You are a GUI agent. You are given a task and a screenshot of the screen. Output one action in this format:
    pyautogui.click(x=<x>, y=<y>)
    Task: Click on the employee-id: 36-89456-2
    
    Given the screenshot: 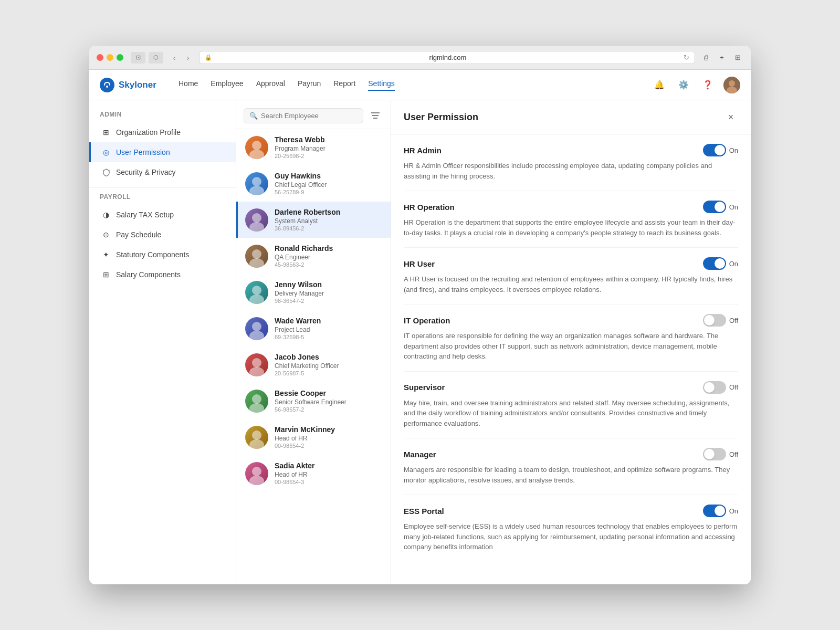 What is the action you would take?
    pyautogui.click(x=329, y=228)
    